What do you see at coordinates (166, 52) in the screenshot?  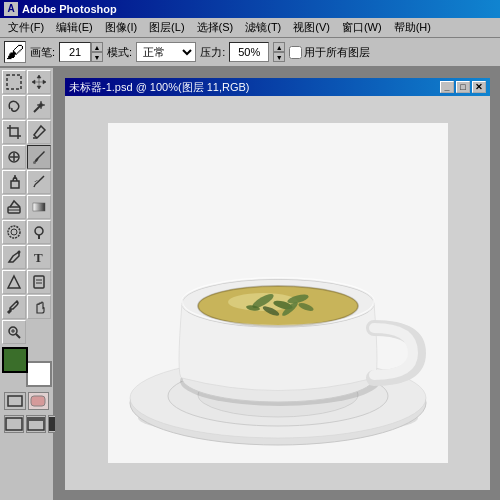 I see `mode-select: 正常` at bounding box center [166, 52].